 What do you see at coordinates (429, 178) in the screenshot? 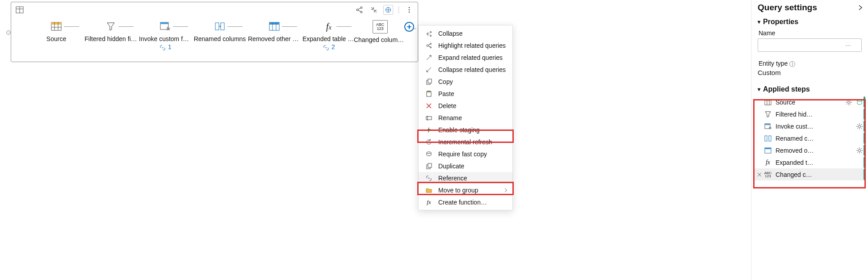
I see `link-icon` at bounding box center [429, 178].